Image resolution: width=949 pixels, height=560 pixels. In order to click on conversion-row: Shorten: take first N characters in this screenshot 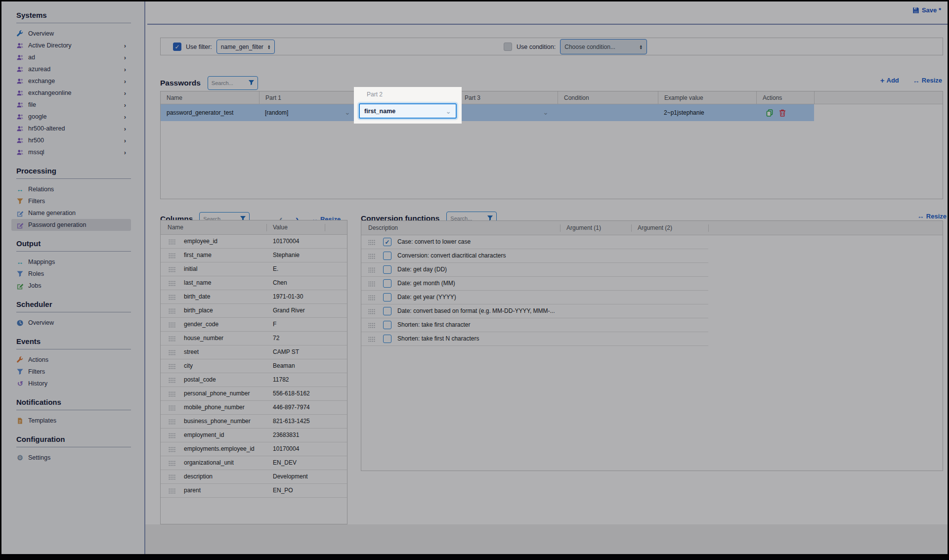, I will do `click(652, 339)`.